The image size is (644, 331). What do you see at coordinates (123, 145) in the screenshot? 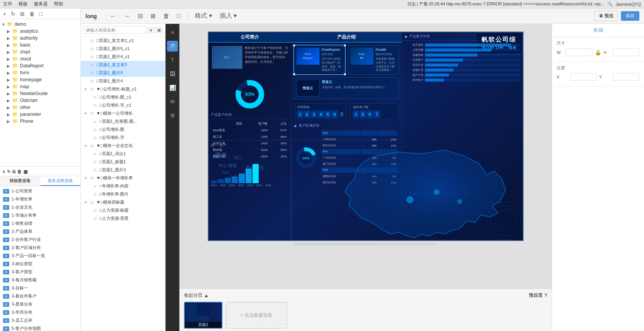
I see `layer-module-enterprise: ▼ □ ▼□模块一企业文化` at bounding box center [123, 145].